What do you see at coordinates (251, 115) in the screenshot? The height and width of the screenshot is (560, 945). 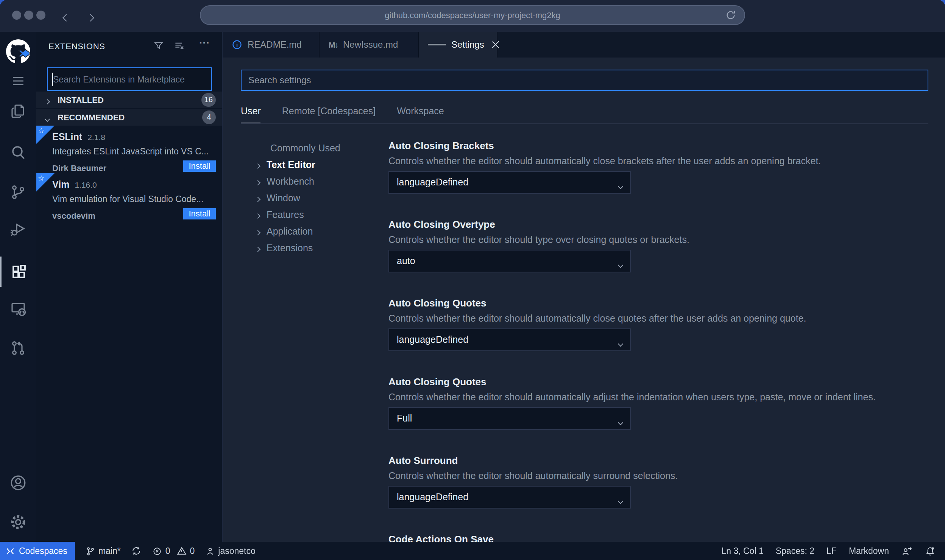 I see `scope-tab-user: User` at bounding box center [251, 115].